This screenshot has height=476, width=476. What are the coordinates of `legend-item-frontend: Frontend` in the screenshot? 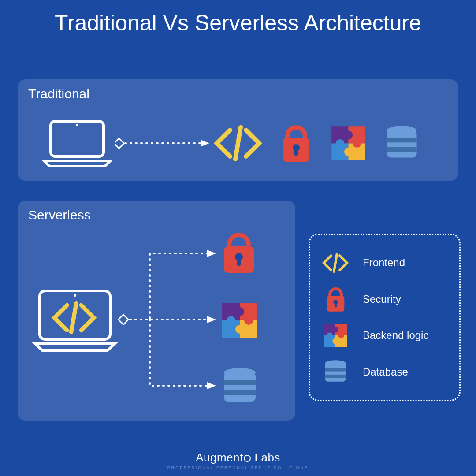 It's located at (384, 263).